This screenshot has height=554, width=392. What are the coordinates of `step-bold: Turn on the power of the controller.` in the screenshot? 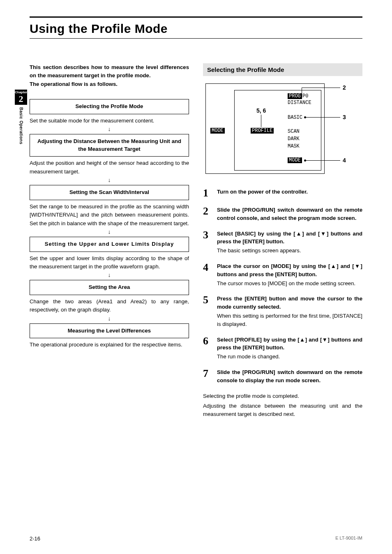 It's located at (262, 192).